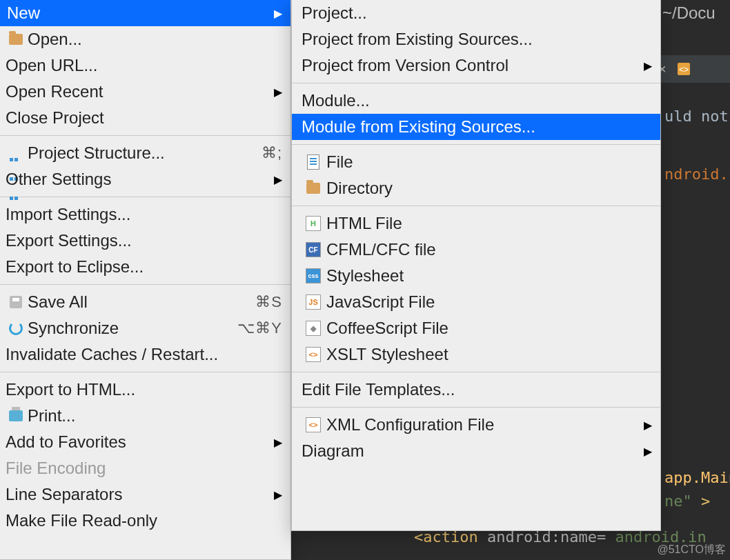 The width and height of the screenshot is (730, 560). What do you see at coordinates (476, 250) in the screenshot?
I see `submenu-item-cfml: CF CFML/CFC file` at bounding box center [476, 250].